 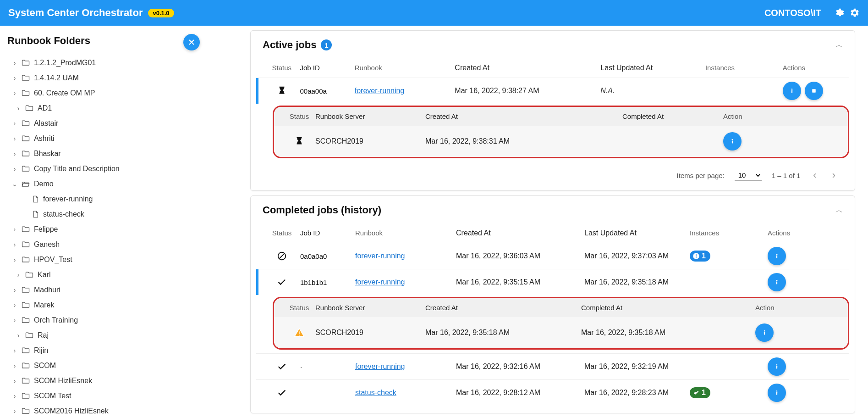 What do you see at coordinates (109, 411) in the screenshot?
I see `tree-item: ›SCOM2016 HizliEsnek` at bounding box center [109, 411].